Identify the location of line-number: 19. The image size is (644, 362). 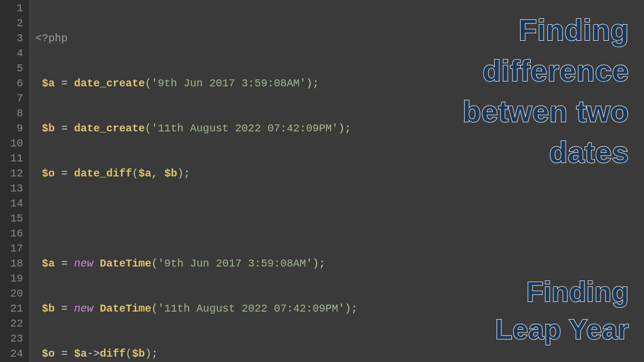
(14, 279).